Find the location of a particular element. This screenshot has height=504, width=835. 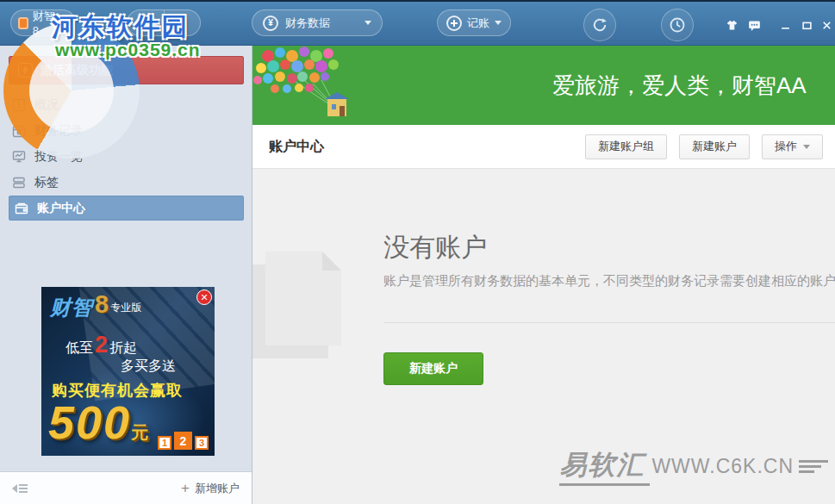

empty-doc-fold-icon is located at coordinates (332, 261).